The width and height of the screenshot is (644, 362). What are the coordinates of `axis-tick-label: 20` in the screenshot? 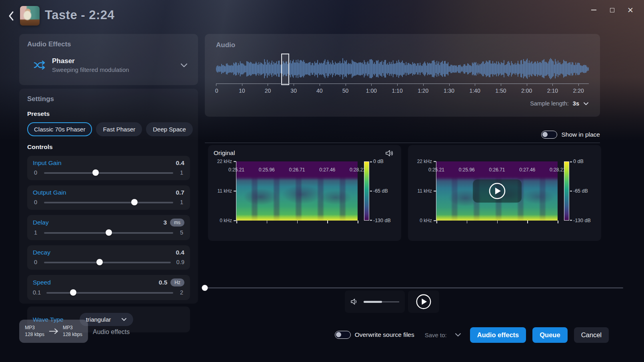 It's located at (268, 91).